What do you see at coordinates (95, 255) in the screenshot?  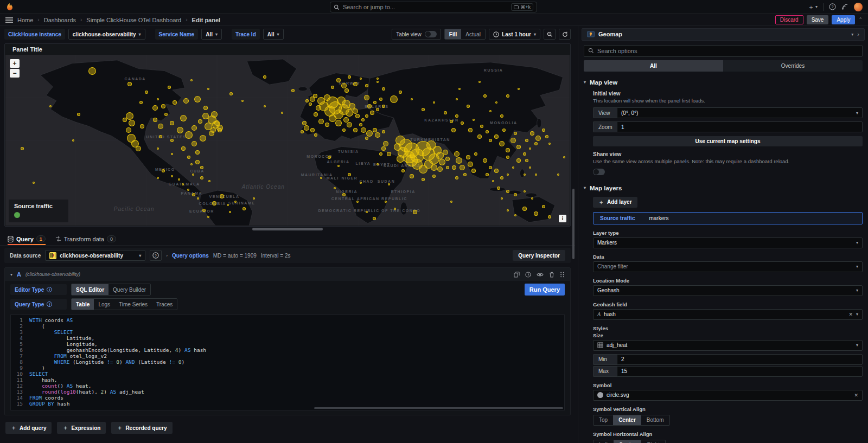 I see `datasource-picker: clickhouse-observability ▾` at bounding box center [95, 255].